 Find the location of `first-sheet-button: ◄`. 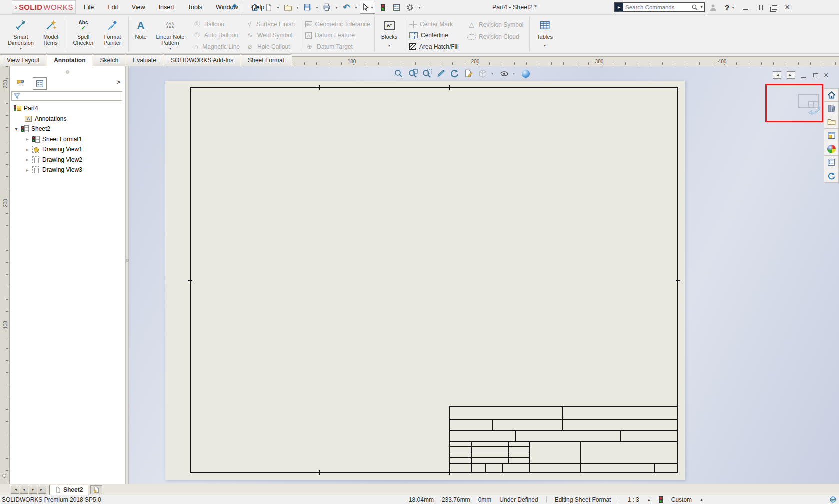

first-sheet-button: ◄ is located at coordinates (15, 490).